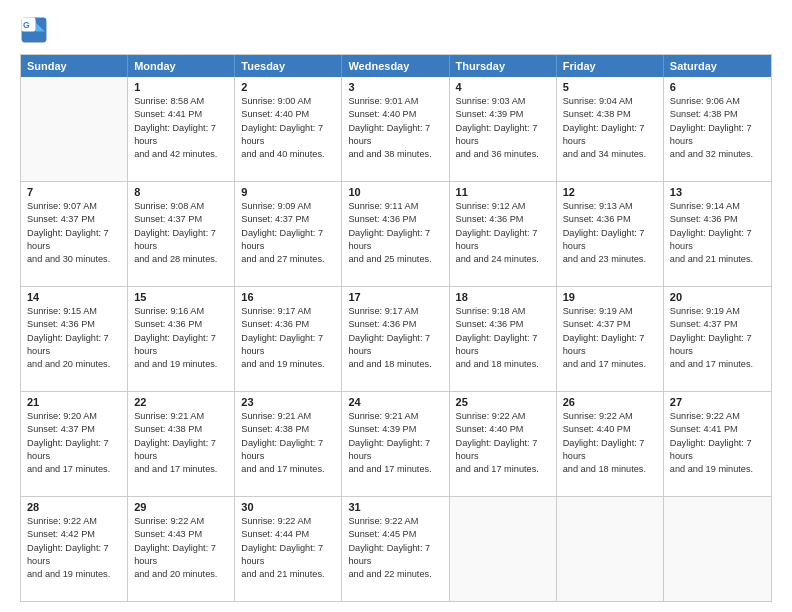 Image resolution: width=792 pixels, height=612 pixels. What do you see at coordinates (181, 102) in the screenshot?
I see `sunrise-text: Sunrise: 8:58 AM` at bounding box center [181, 102].